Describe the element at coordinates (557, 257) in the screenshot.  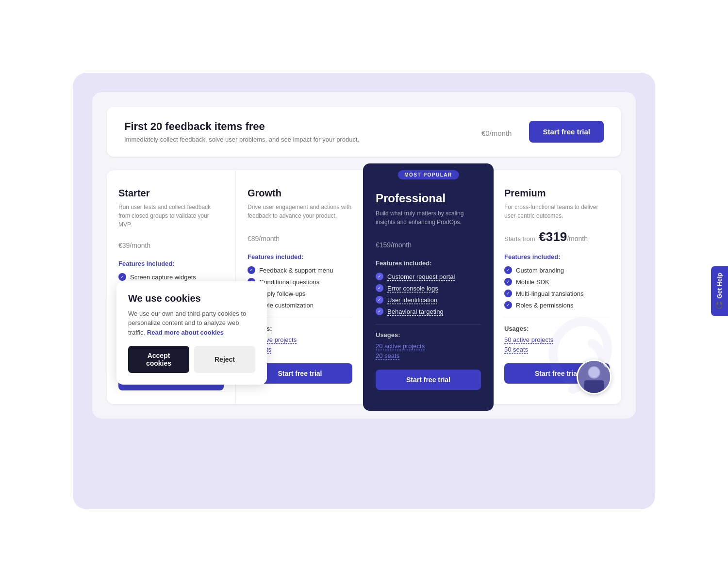
I see `premium-features-label: Features included:` at that location.